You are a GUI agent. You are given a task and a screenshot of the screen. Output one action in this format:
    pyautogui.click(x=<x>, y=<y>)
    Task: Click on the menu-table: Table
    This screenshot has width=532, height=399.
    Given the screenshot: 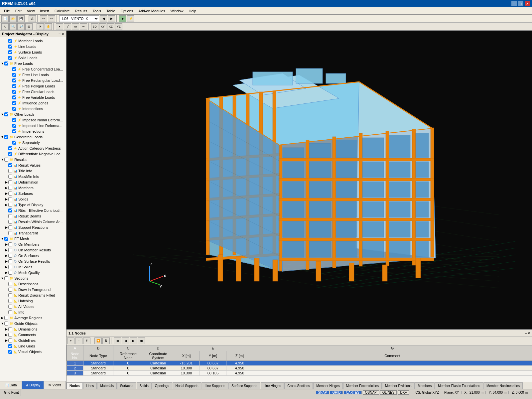 What is the action you would take?
    pyautogui.click(x=111, y=11)
    